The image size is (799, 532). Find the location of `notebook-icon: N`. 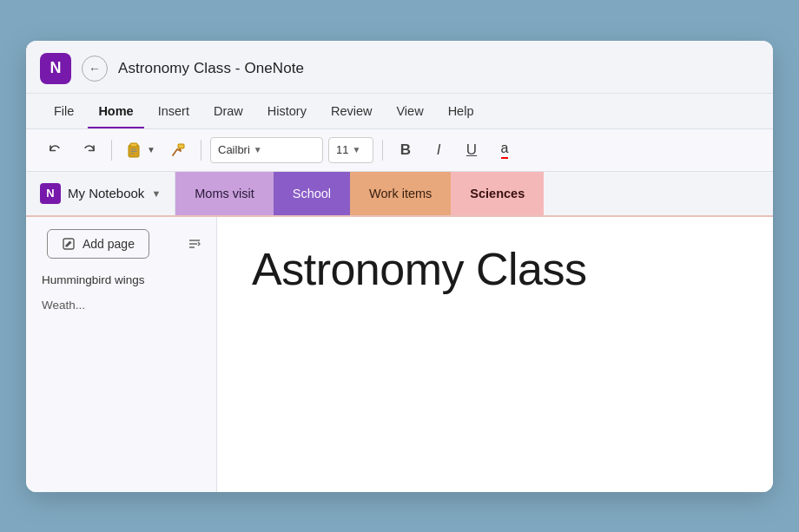

notebook-icon: N is located at coordinates (50, 194).